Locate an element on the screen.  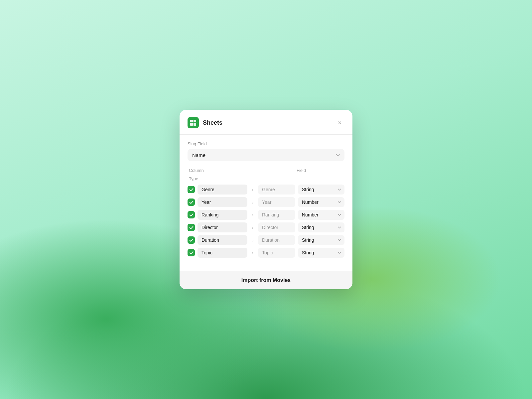
arrow-director: › is located at coordinates (253, 227).